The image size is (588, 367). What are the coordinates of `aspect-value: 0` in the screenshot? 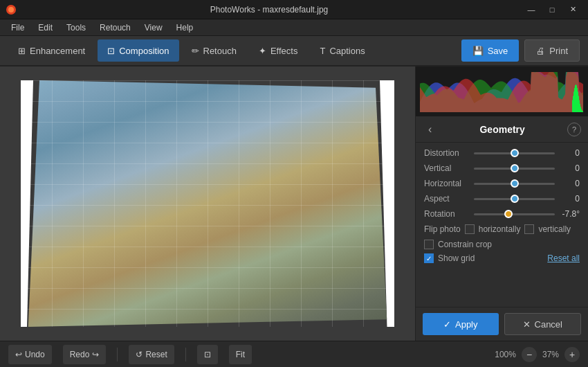 It's located at (567, 199).